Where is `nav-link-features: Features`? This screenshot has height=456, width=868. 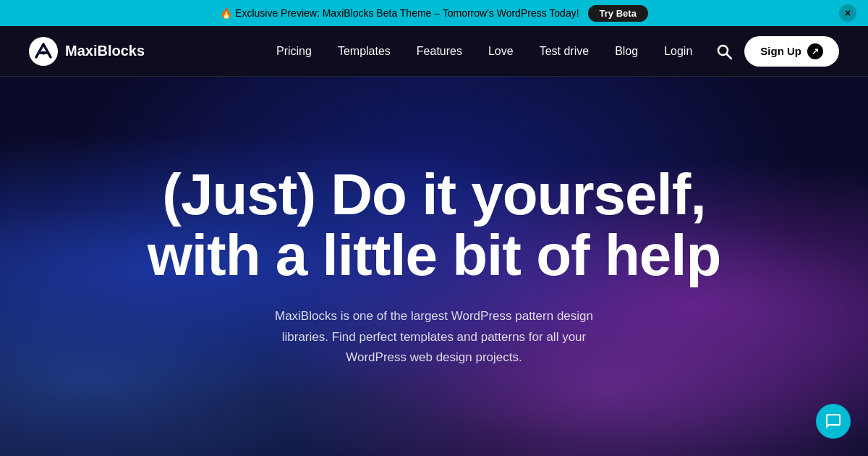
nav-link-features: Features is located at coordinates (440, 51).